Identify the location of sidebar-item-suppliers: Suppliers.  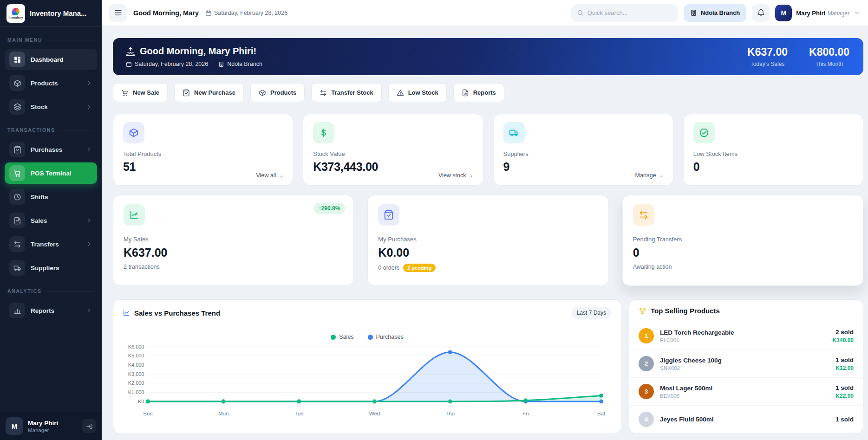
(51, 268).